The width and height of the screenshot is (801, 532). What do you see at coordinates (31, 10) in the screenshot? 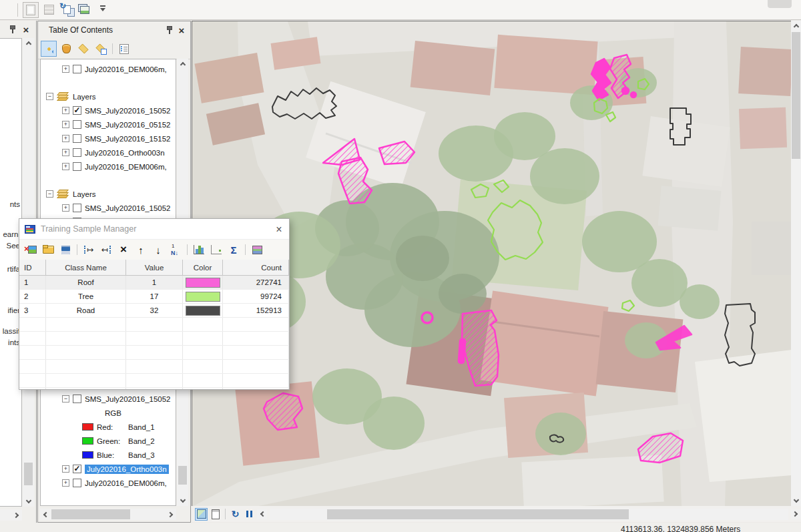
I see `page-preview-button` at bounding box center [31, 10].